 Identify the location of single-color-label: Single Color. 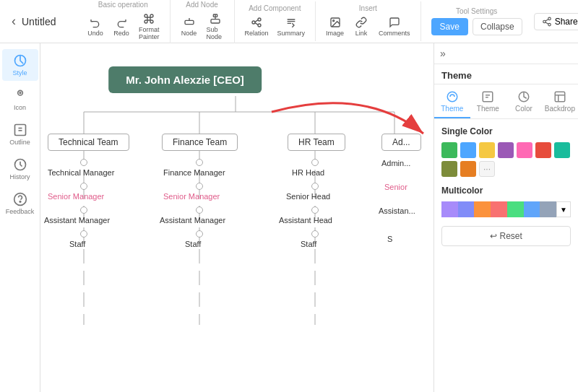
(506, 131).